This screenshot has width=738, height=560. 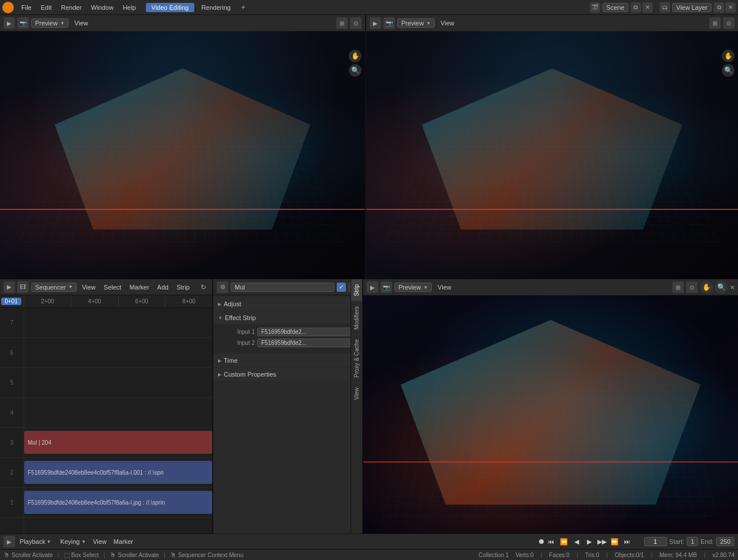 What do you see at coordinates (731, 7) in the screenshot?
I see `viewlayer-close-btn: ✕` at bounding box center [731, 7].